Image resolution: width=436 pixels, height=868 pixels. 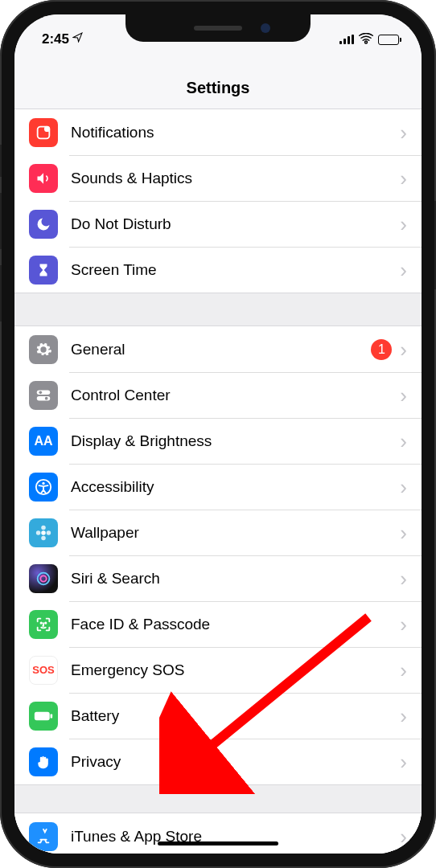 What do you see at coordinates (235, 762) in the screenshot?
I see `row-label: Privacy` at bounding box center [235, 762].